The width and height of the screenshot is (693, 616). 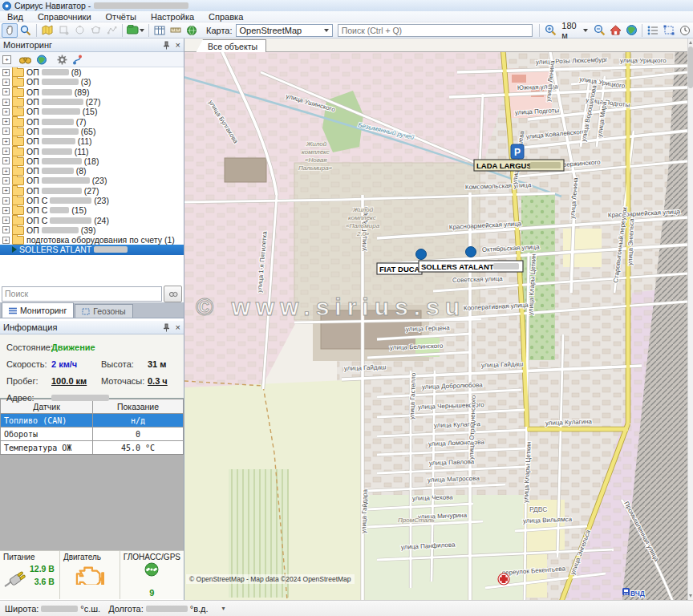 What do you see at coordinates (574, 30) in the screenshot?
I see `scale-select: 180 м` at bounding box center [574, 30].